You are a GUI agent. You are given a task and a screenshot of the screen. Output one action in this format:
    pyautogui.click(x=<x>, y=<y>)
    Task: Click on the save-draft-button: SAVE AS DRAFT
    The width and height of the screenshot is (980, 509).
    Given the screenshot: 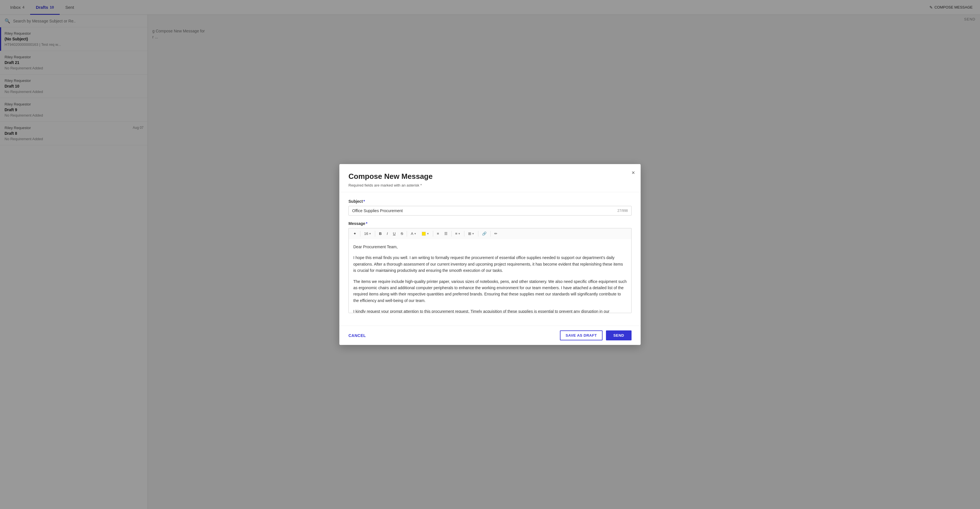 What is the action you would take?
    pyautogui.click(x=581, y=335)
    